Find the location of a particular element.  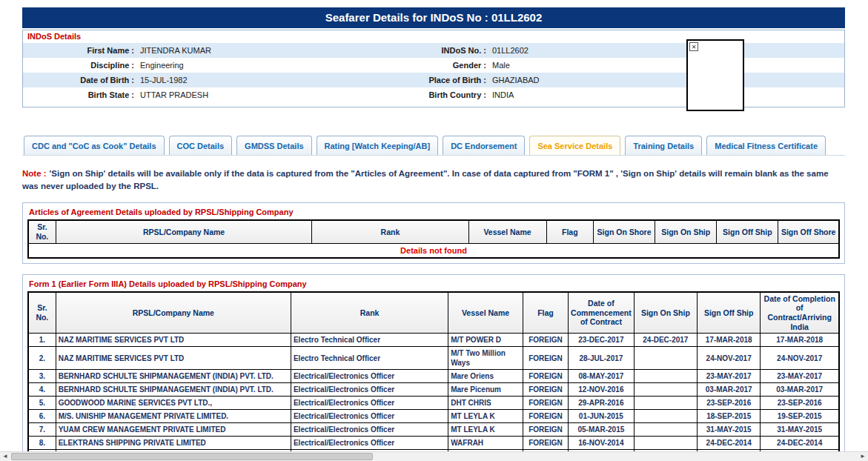

table-cell: YUAM CREW MANAGEMENT PRIVATE LIMITED is located at coordinates (173, 430).